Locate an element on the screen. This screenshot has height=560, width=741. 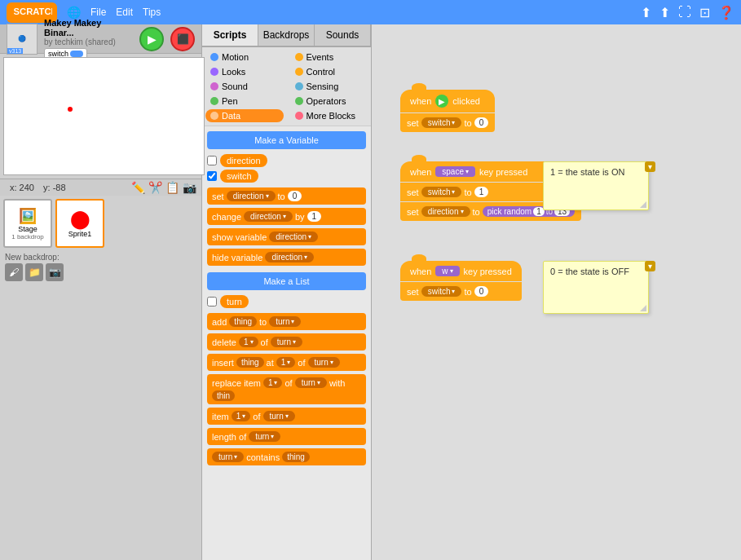
contains-block: turn ▾ contains thing is located at coordinates (287, 456).